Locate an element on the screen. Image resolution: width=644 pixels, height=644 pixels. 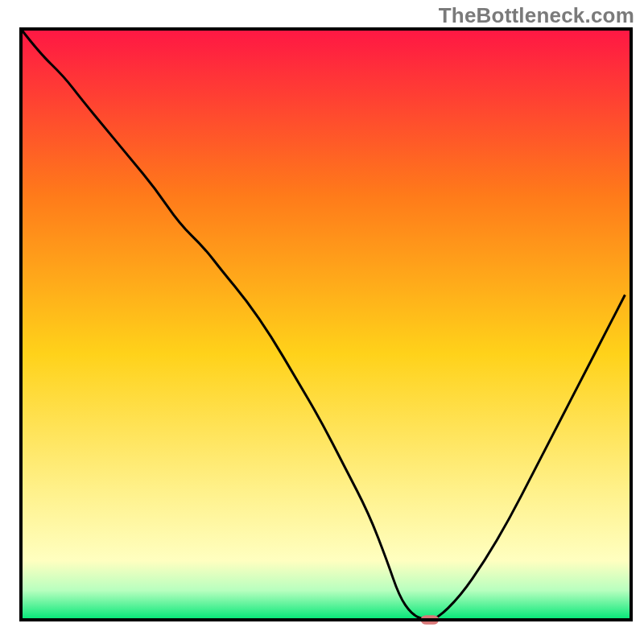
watermark-label: TheBottleneck.com is located at coordinates (536, 16).